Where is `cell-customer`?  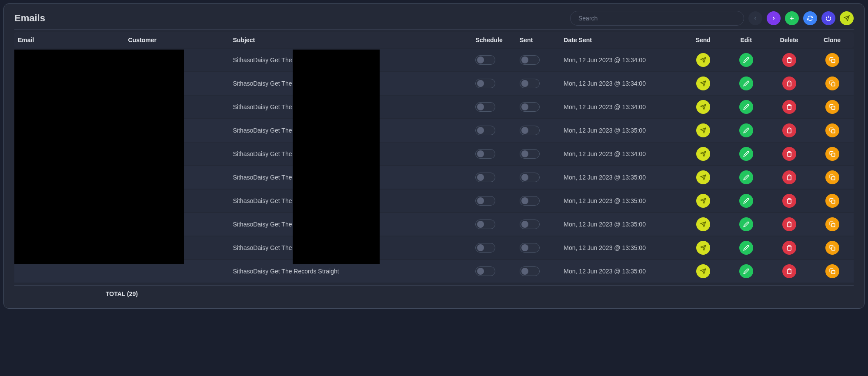
cell-customer is located at coordinates (177, 201).